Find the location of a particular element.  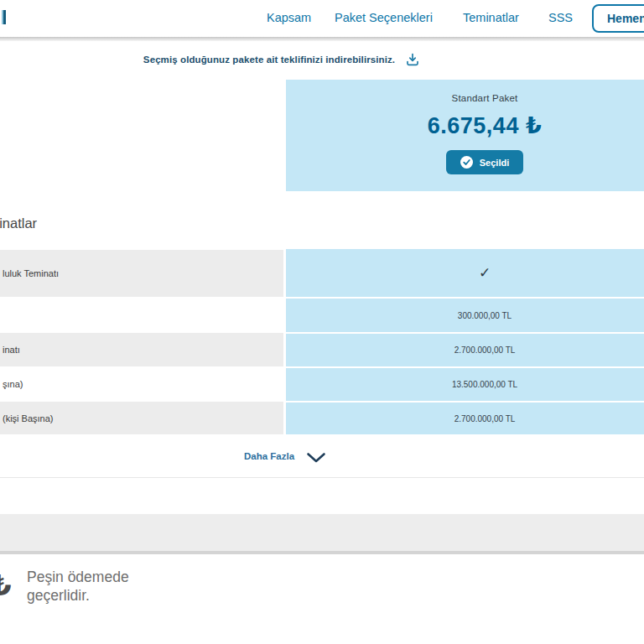

brand-logo-fragment is located at coordinates (3, 17).